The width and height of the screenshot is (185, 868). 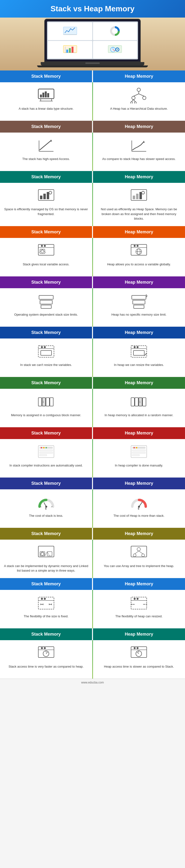 I want to click on right-header-8: Heap Memory, so click(x=139, y=483).